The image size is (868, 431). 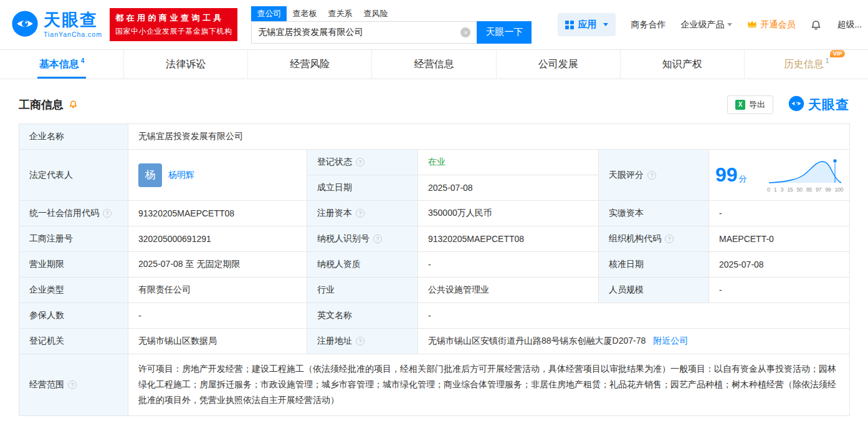 I want to click on insured-count-value: -, so click(x=218, y=316).